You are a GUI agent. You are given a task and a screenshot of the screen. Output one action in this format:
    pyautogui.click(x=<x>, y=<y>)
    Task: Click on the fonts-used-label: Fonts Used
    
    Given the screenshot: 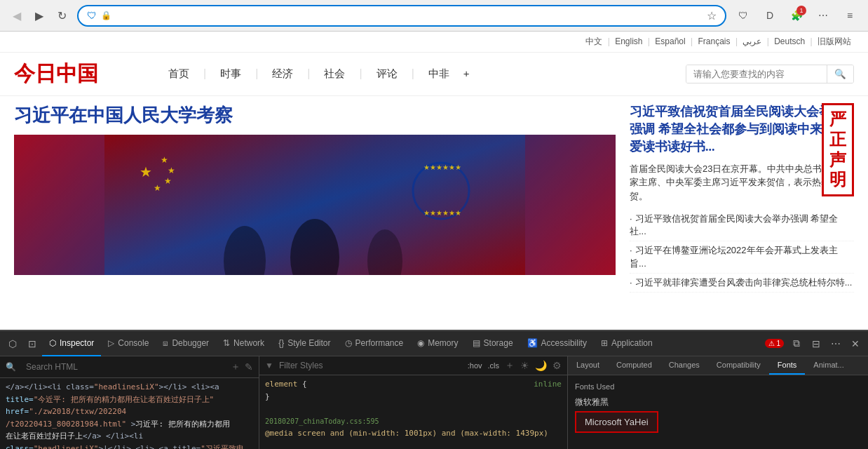 What is the action you would take?
    pyautogui.click(x=718, y=387)
    